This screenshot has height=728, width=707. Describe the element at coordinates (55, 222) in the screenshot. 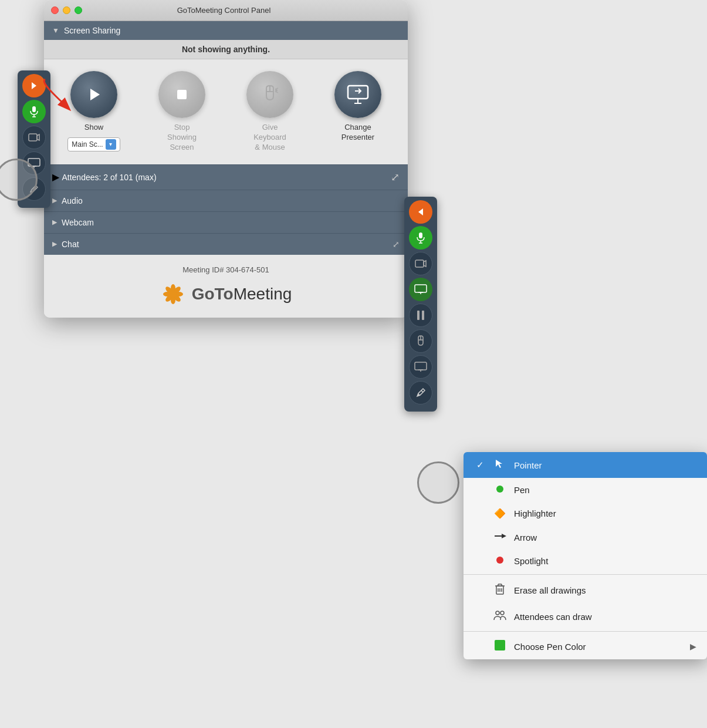

I see `webcam-expand-icon: ▶` at that location.